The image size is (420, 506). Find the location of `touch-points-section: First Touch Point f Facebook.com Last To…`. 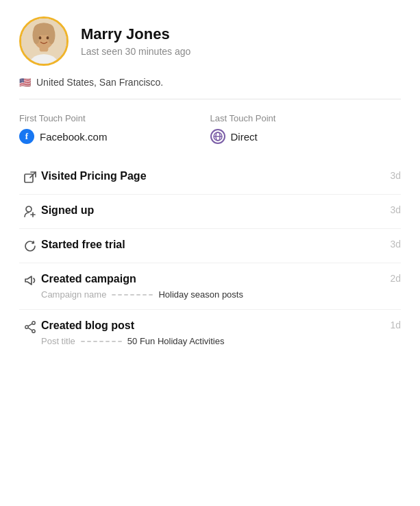

touch-points-section: First Touch Point f Facebook.com Last To… is located at coordinates (210, 129).